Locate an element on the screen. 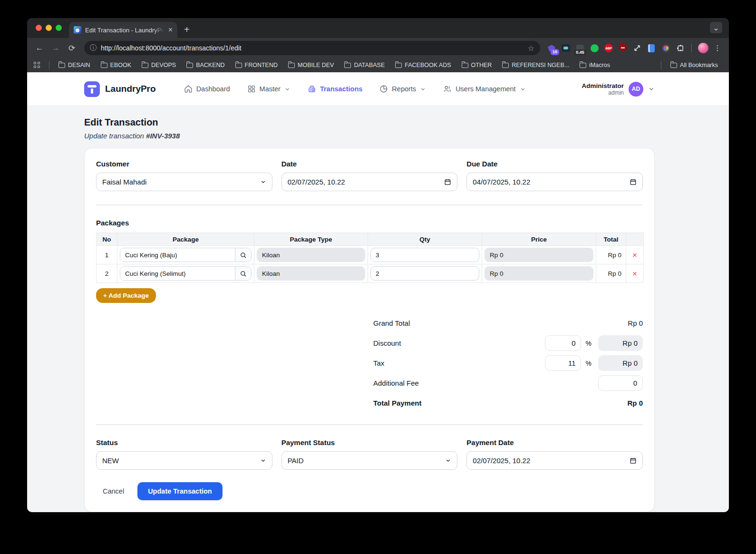  totals-summary: Grand Total Rp 0 Discount % Rp 0 Tax % R… is located at coordinates (508, 363).